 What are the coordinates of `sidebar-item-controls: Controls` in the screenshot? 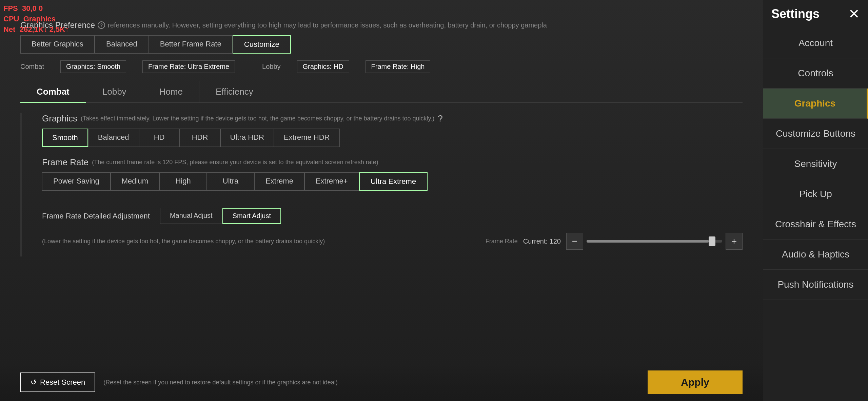 It's located at (816, 73).